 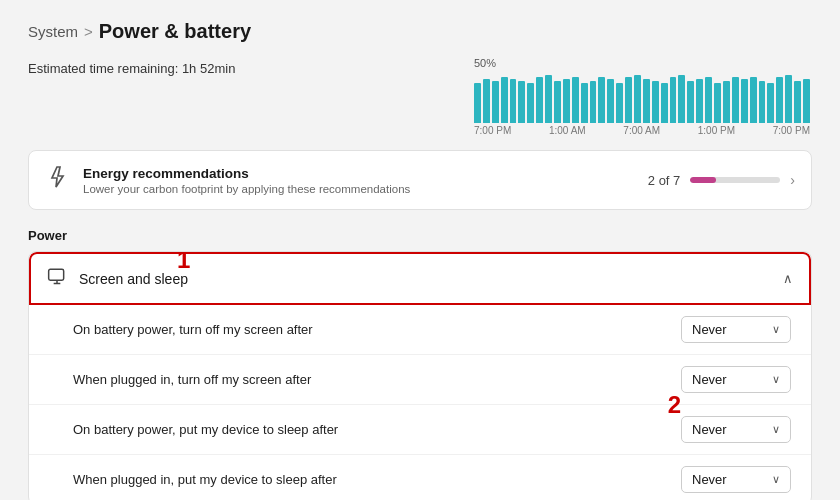 I want to click on battery-chart-wrap: 50% 7:00 PM1:00 AM7:00 AM1:00 PM7:00 PM, so click(x=642, y=96).